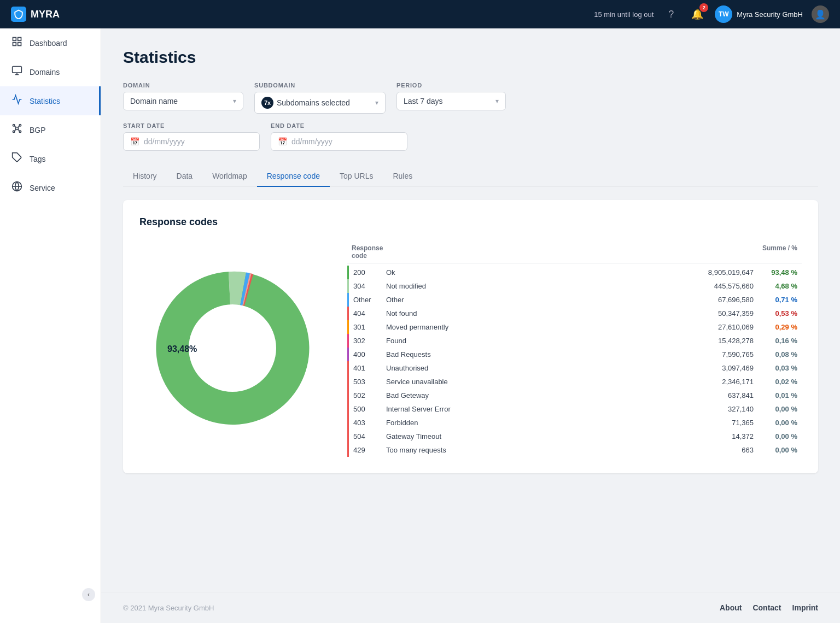  What do you see at coordinates (718, 272) in the screenshot?
I see `row-value: 8,905,019,647` at bounding box center [718, 272].